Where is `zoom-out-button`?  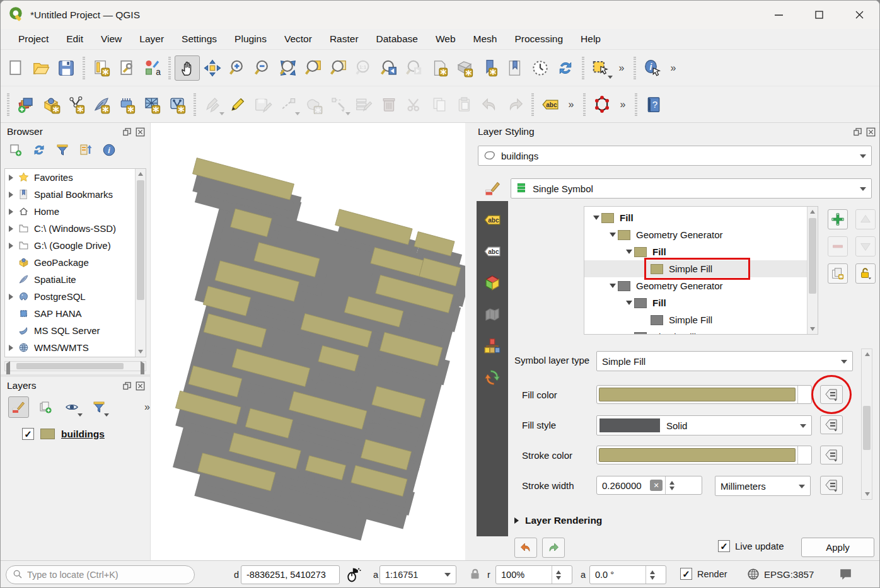
zoom-out-button is located at coordinates (263, 68).